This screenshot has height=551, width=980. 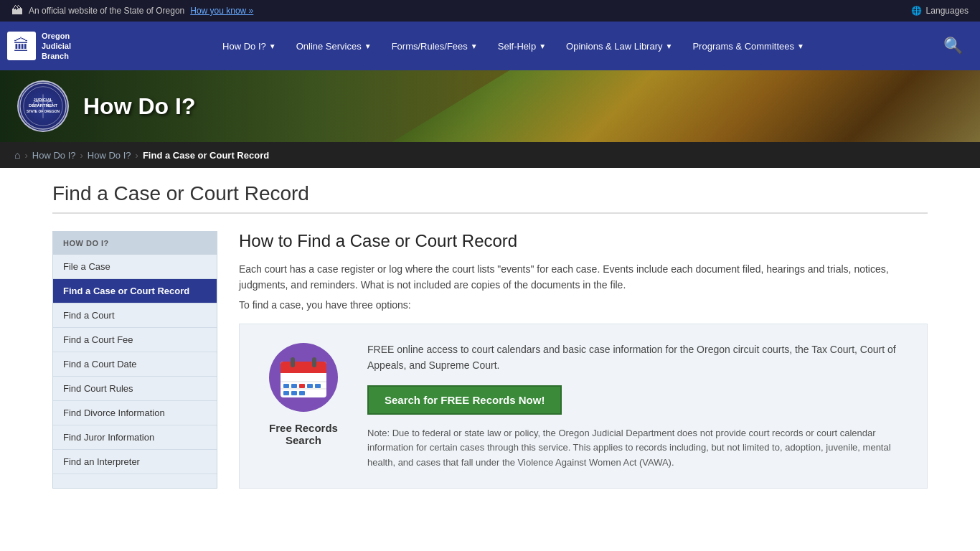 I want to click on sidebar-item-find-case-record: Find a Case or Court Record, so click(x=135, y=291).